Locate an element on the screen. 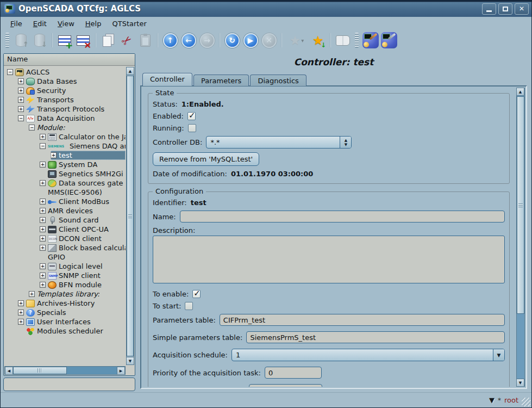  to-start-checkbox: ✓ is located at coordinates (189, 306).